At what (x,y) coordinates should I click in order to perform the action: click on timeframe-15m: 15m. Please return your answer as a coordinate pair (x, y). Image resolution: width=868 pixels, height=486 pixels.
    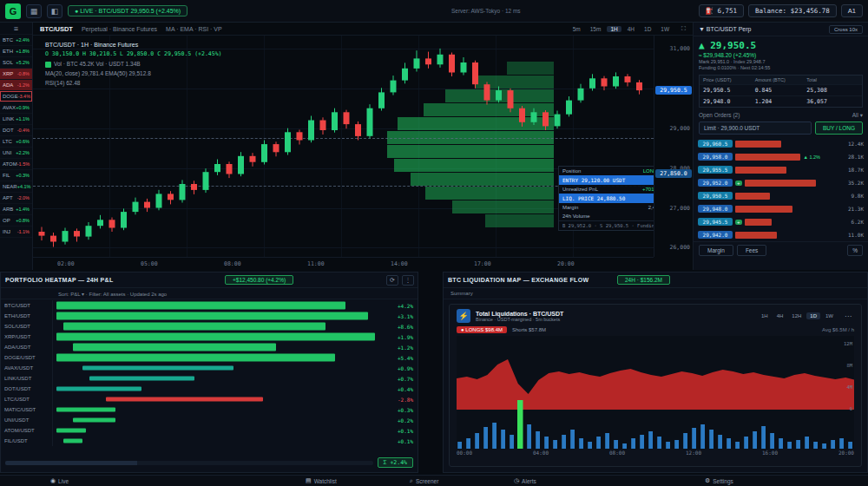
    Looking at the image, I should click on (595, 30).